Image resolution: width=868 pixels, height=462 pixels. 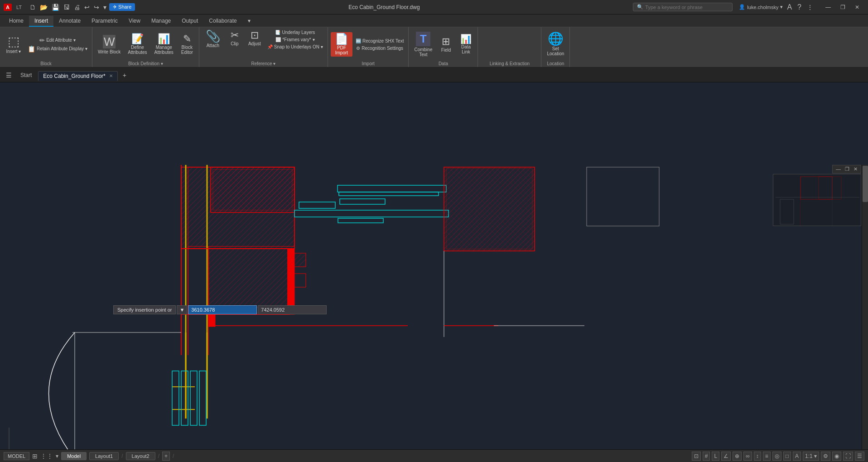 I want to click on edit-attribute-button: ✏ Edit Attribute ▾, so click(x=58, y=40).